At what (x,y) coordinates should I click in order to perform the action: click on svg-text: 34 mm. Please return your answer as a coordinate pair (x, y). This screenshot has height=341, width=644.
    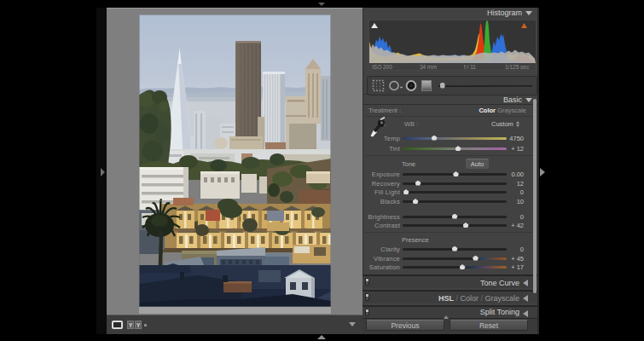
    Looking at the image, I should click on (428, 66).